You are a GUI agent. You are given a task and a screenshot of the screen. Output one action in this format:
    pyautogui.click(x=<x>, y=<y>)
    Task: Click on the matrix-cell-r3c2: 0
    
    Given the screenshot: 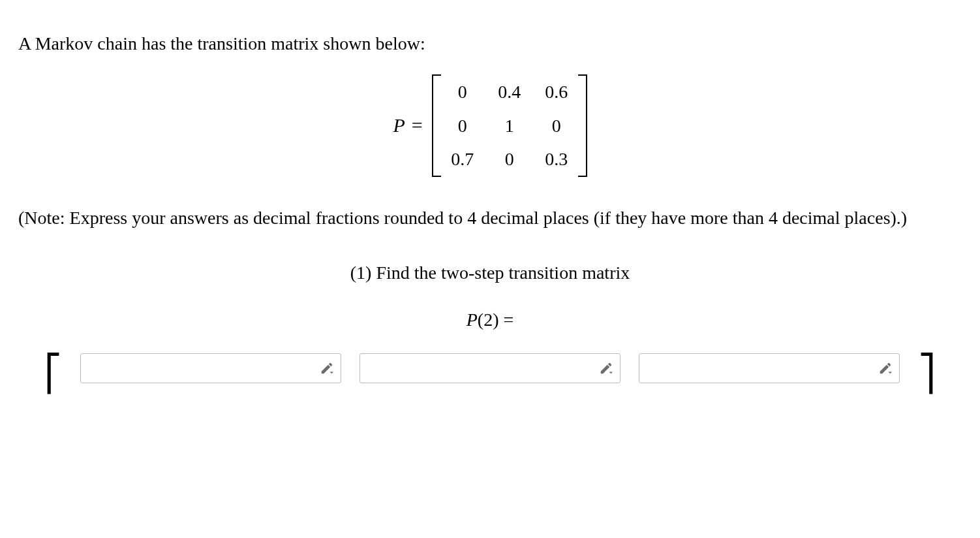 What is the action you would take?
    pyautogui.click(x=510, y=159)
    